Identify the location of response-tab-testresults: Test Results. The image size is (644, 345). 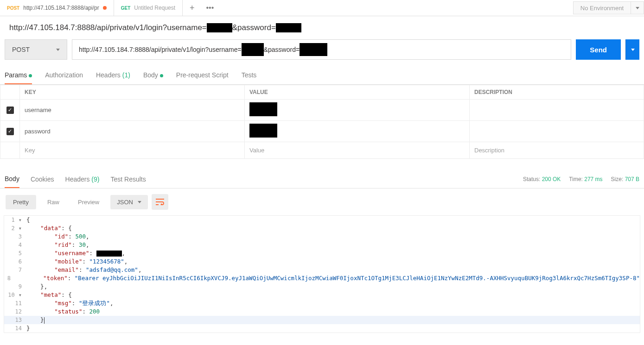
(128, 182).